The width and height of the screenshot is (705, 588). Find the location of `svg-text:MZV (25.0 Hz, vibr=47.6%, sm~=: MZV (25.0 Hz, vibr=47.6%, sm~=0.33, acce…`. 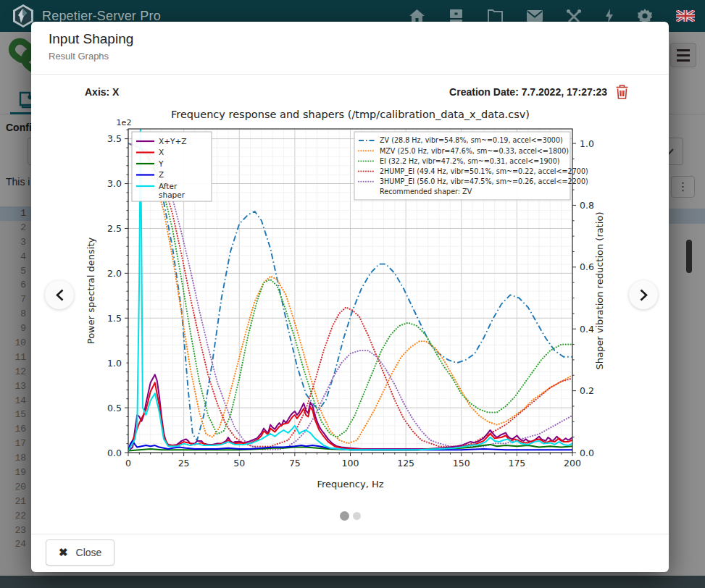

svg-text:MZV (25.0 Hz, vibr=47.6%, sm~=: MZV (25.0 Hz, vibr=47.6%, sm~=0.33, acce… is located at coordinates (474, 151).